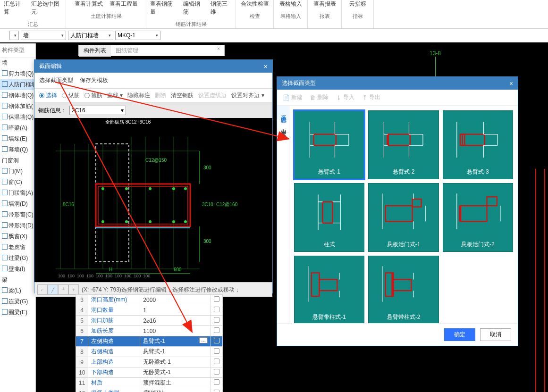 This screenshot has height=392, width=548. I want to click on prop-row-3: 3洞口高度(mm)2000, so click(149, 300).